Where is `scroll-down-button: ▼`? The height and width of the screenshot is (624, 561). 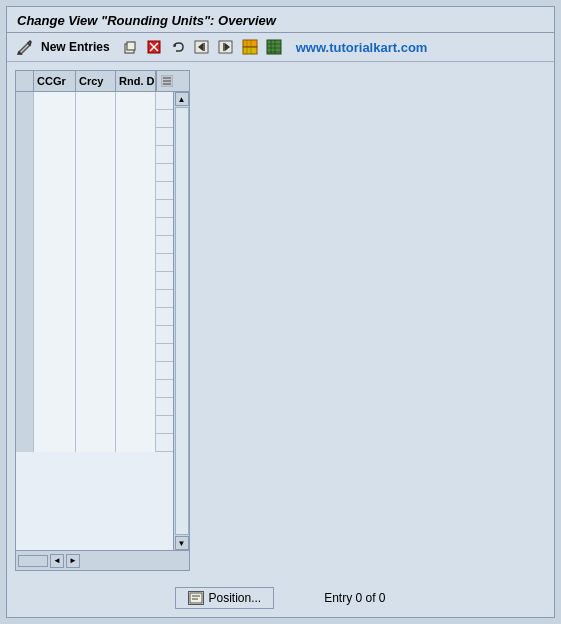 scroll-down-button: ▼ is located at coordinates (182, 543).